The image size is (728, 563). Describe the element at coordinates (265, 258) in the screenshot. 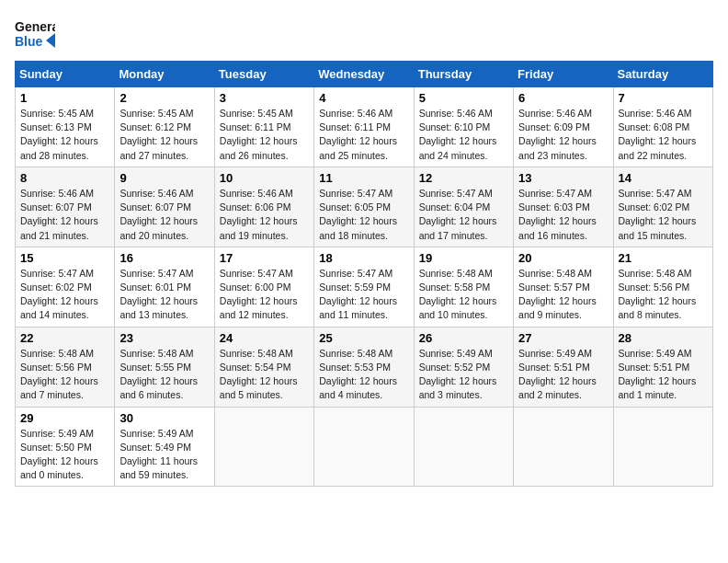

I see `day-number: 17` at that location.